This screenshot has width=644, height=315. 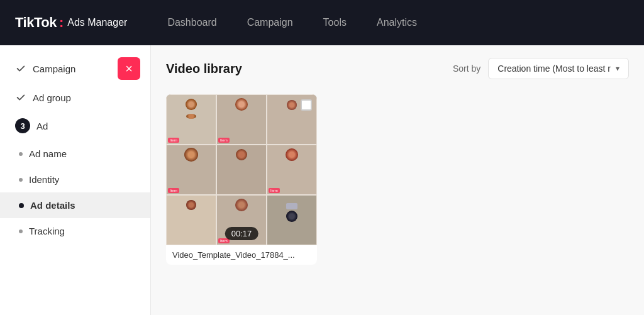 What do you see at coordinates (21, 180) in the screenshot?
I see `dot-icon-identity` at bounding box center [21, 180].